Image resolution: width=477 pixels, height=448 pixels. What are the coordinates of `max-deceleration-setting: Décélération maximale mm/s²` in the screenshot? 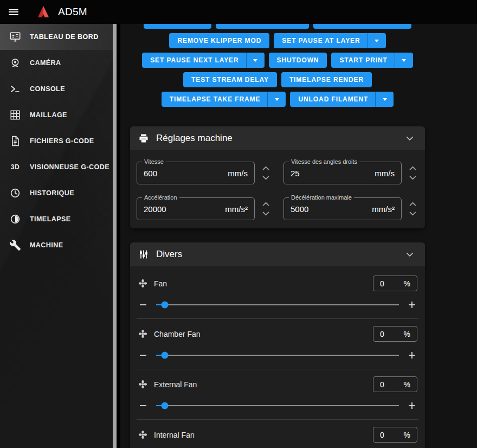 It's located at (351, 209).